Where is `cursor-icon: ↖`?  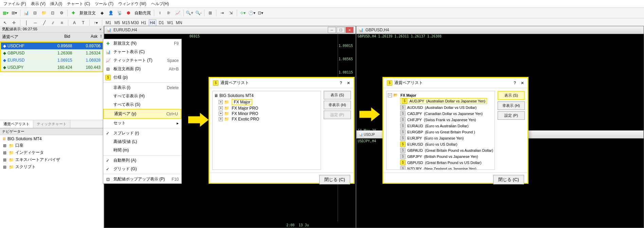
cursor-icon: ↖ is located at coordinates (5, 23).